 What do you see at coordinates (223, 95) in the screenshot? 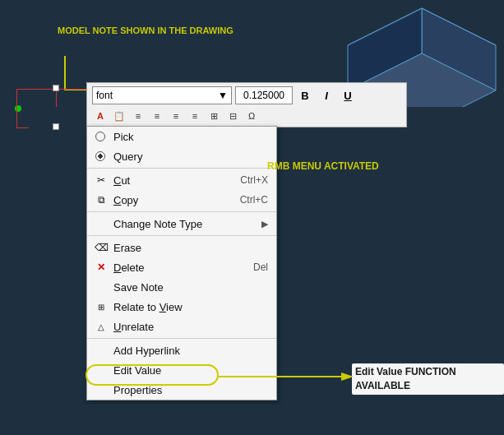
I see `dropdown-arrow-icon: ▼` at bounding box center [223, 95].